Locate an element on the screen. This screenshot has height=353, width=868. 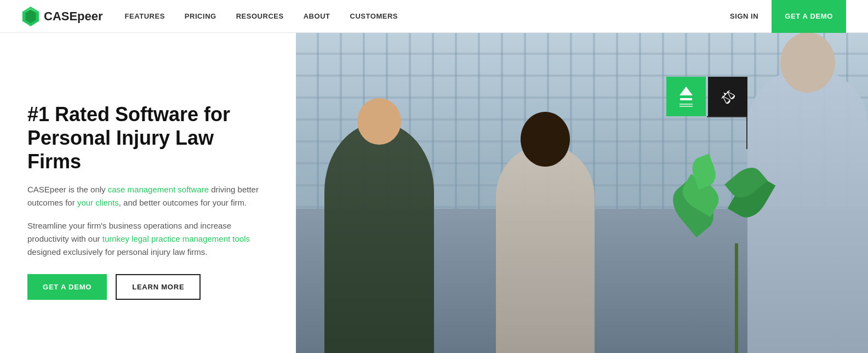
hero-desc1-link2: your clients is located at coordinates (98, 203).